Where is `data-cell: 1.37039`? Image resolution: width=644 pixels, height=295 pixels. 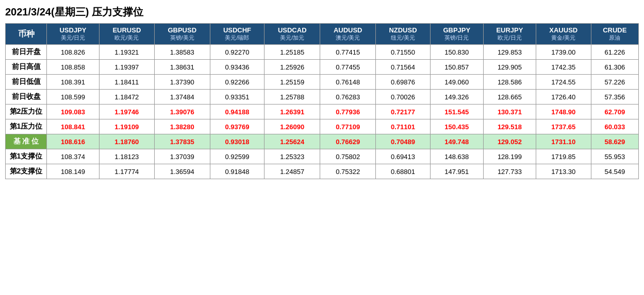
data-cell: 1.37039 is located at coordinates (182, 157).